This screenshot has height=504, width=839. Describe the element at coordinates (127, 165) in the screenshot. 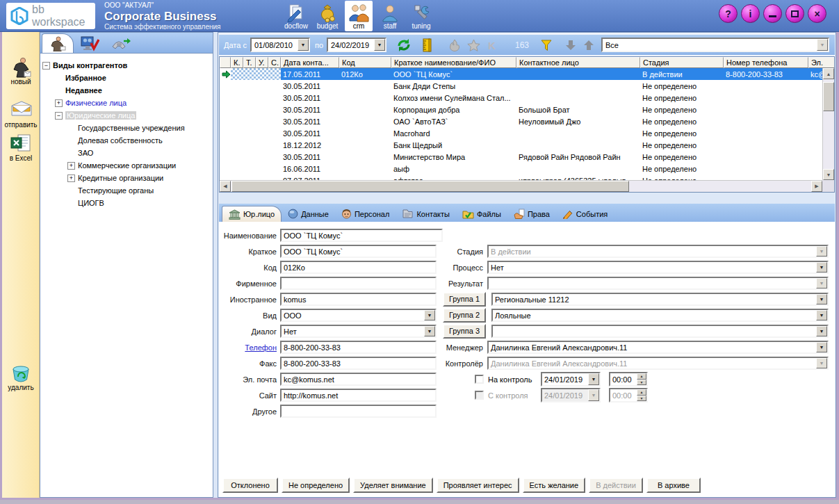

I see `tree-item: +Коммерческие организации` at that location.